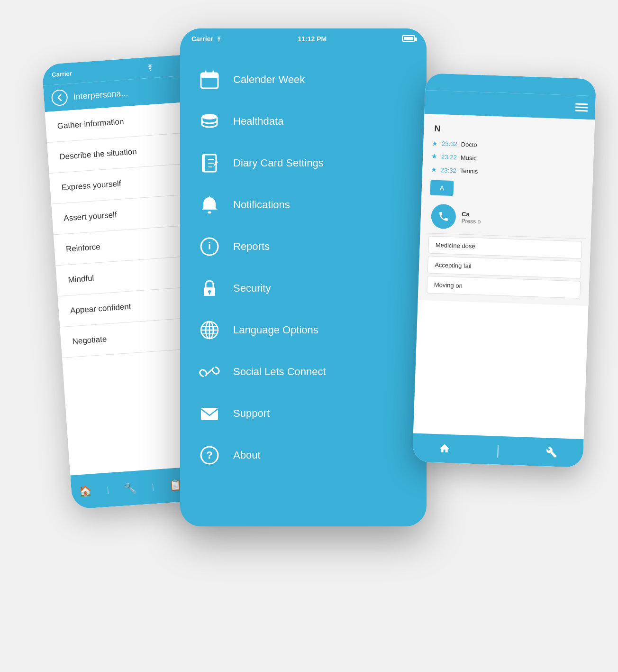 Image resolution: width=618 pixels, height=672 pixels. I want to click on label-3: Tennis, so click(469, 171).